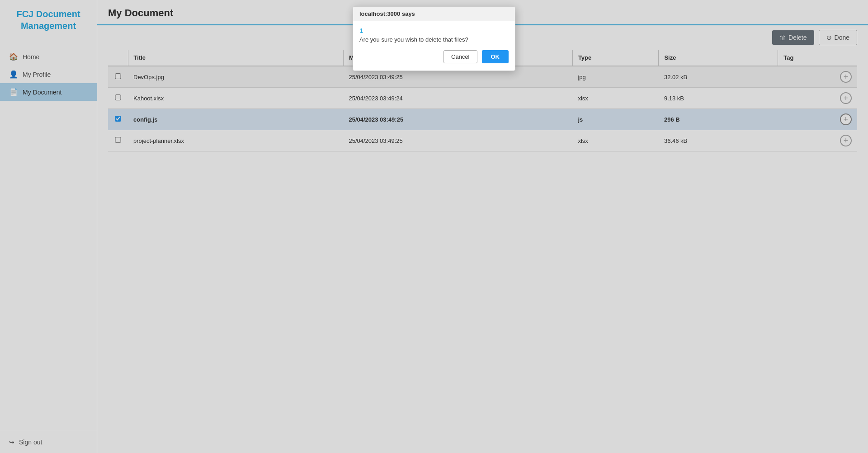 The height and width of the screenshot is (453, 868). I want to click on cancel-button: Cancel, so click(460, 57).